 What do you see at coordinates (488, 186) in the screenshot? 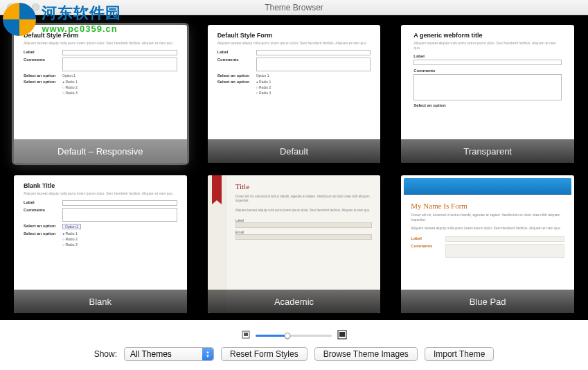
I see `preview-header` at bounding box center [488, 186].